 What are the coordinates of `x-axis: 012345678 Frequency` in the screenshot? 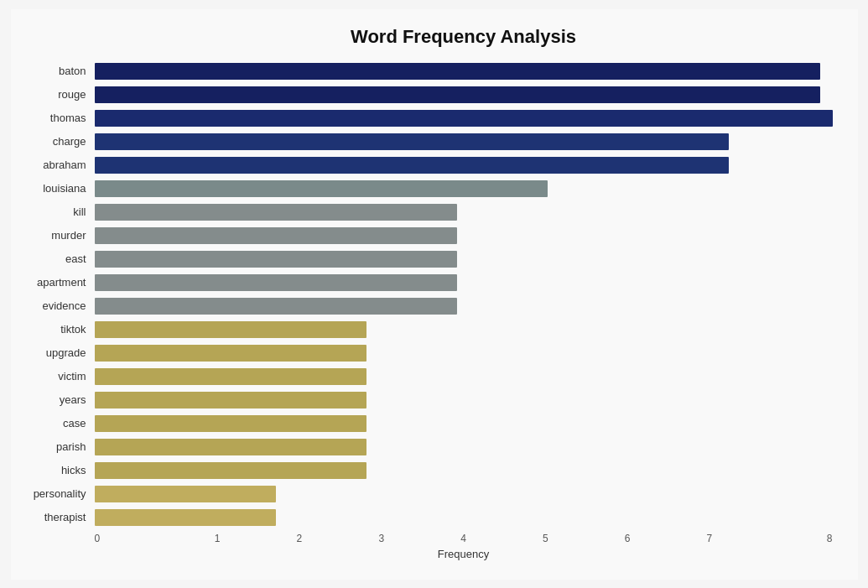 It's located at (464, 547).